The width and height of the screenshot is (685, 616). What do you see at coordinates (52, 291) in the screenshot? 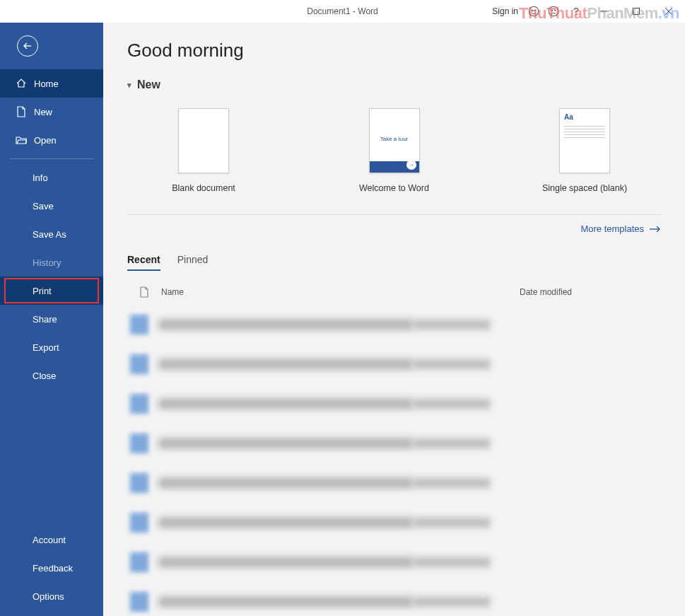
I see `sidebar-item-print: Print` at bounding box center [52, 291].